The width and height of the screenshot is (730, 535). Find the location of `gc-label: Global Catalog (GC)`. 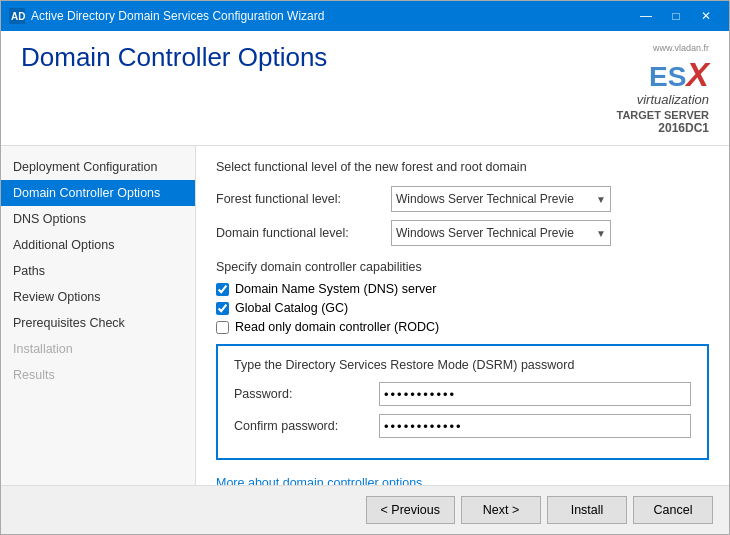

gc-label: Global Catalog (GC) is located at coordinates (292, 308).